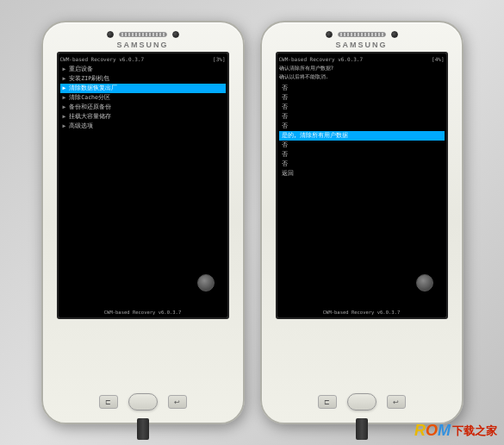 This screenshot has width=504, height=445. I want to click on recovery-header-left: CWM-based Recovery v6.0.3.7 [3%], so click(143, 59).